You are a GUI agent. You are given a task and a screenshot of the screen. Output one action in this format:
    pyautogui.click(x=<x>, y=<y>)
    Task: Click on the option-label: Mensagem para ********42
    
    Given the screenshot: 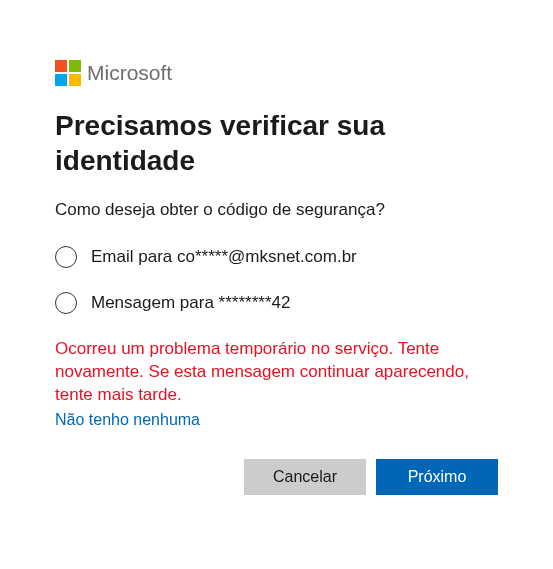 What is the action you would take?
    pyautogui.click(x=190, y=303)
    